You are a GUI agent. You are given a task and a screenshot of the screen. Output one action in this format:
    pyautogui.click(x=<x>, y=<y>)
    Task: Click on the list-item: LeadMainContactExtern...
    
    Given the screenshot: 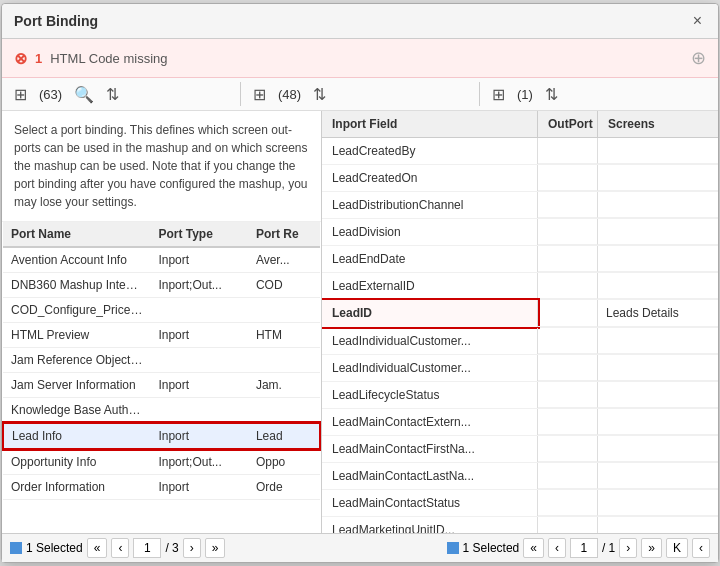 What is the action you would take?
    pyautogui.click(x=520, y=422)
    